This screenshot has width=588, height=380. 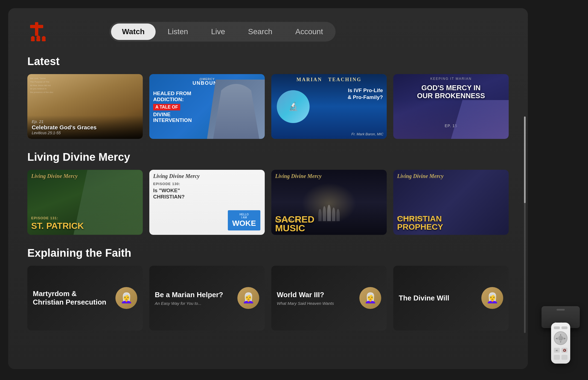 I want to click on latest-section-title: Latest, so click(x=268, y=61).